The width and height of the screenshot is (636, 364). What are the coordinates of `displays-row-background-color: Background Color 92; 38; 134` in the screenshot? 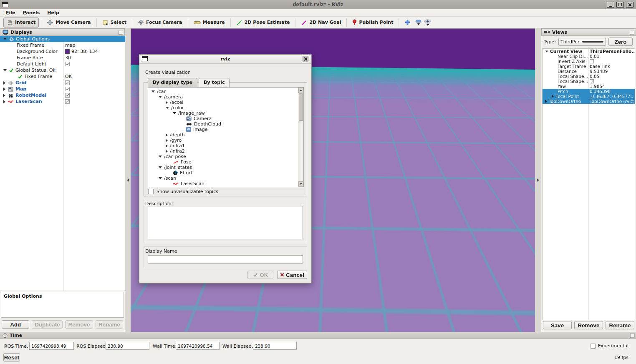 It's located at (63, 52).